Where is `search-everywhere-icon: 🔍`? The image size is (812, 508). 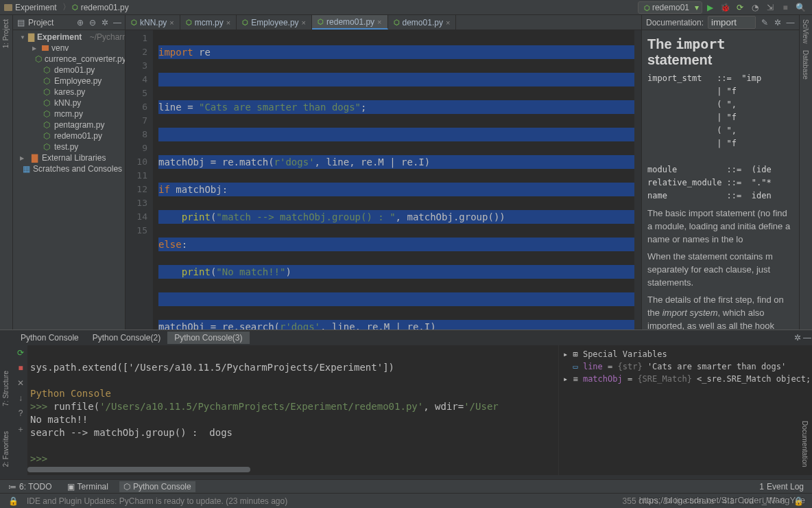
search-everywhere-icon: 🔍 is located at coordinates (800, 8).